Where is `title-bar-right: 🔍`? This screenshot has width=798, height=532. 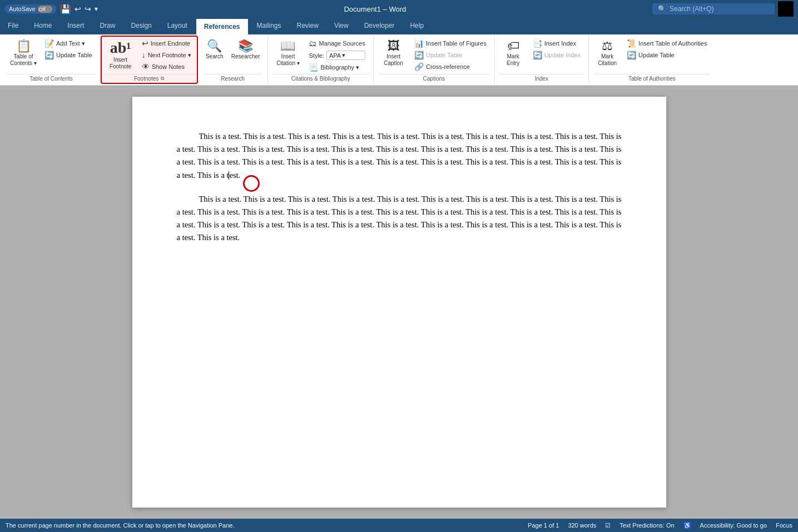
title-bar-right: 🔍 is located at coordinates (723, 9).